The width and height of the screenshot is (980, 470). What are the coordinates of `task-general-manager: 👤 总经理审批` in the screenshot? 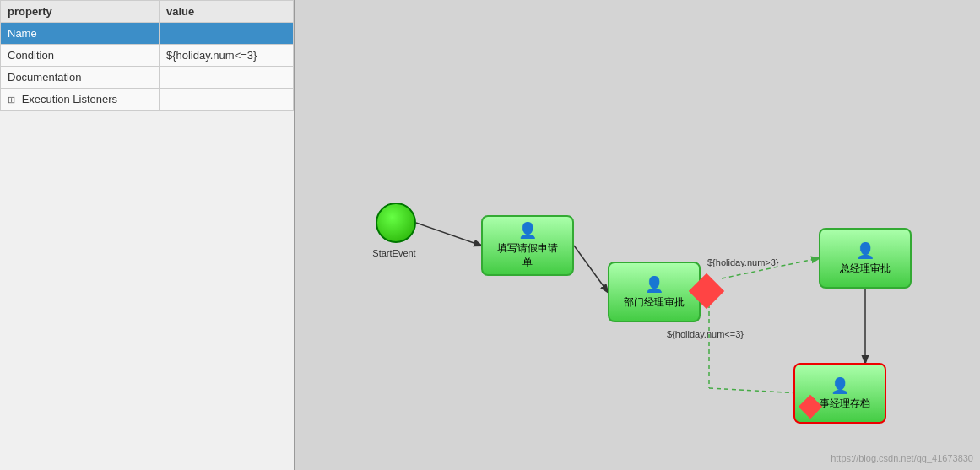 It's located at (865, 258).